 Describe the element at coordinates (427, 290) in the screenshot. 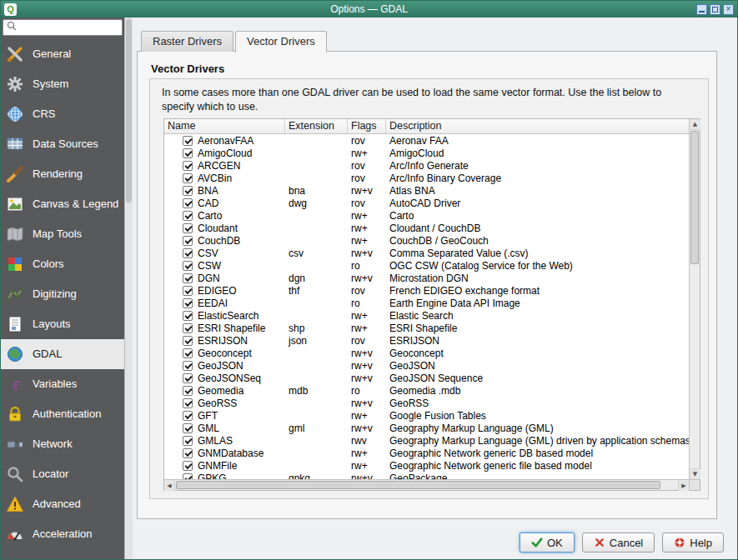

I see `table-row: EDIGEOthfrovFrench EDIGEO exchange forma…` at that location.